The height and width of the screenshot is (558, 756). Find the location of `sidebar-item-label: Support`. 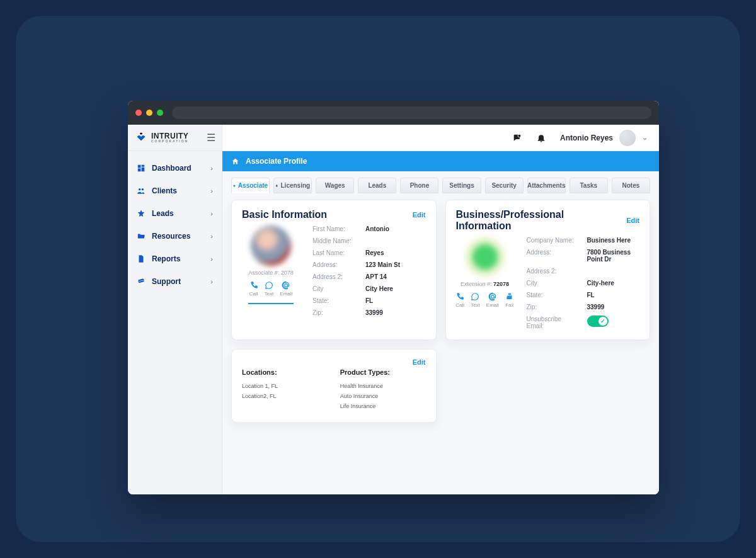

sidebar-item-label: Support is located at coordinates (166, 282).